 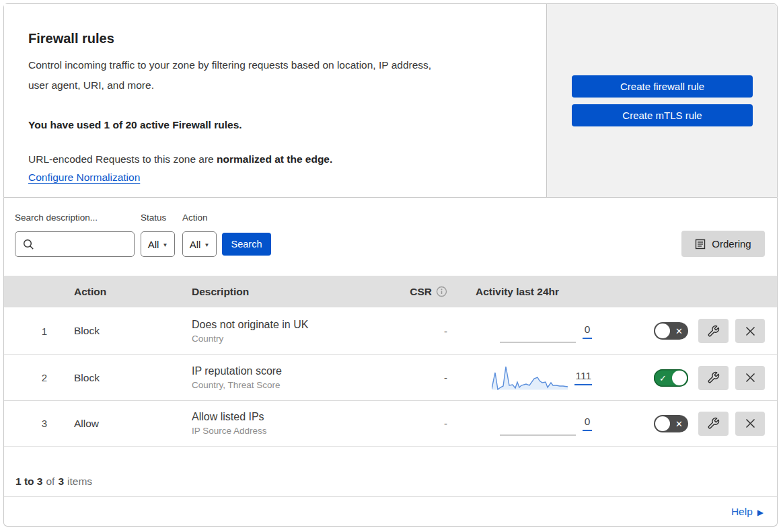 What do you see at coordinates (279, 371) in the screenshot?
I see `rule-description: IP reputation score` at bounding box center [279, 371].